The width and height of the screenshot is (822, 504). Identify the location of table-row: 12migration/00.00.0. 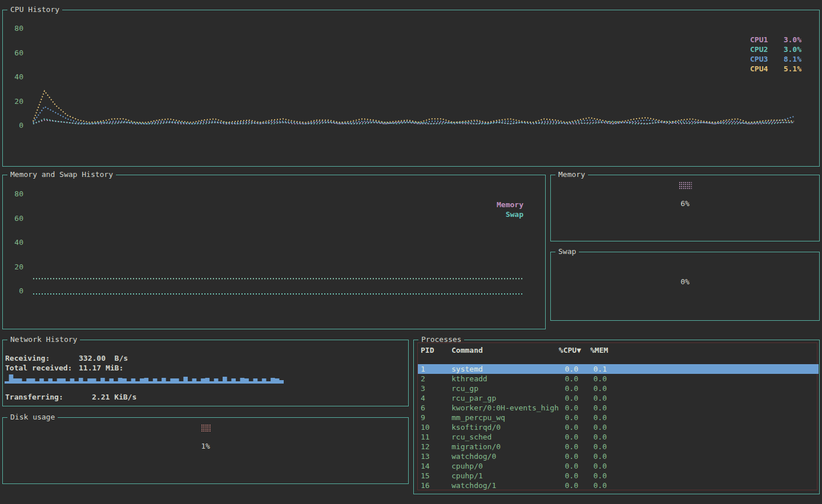
(618, 446).